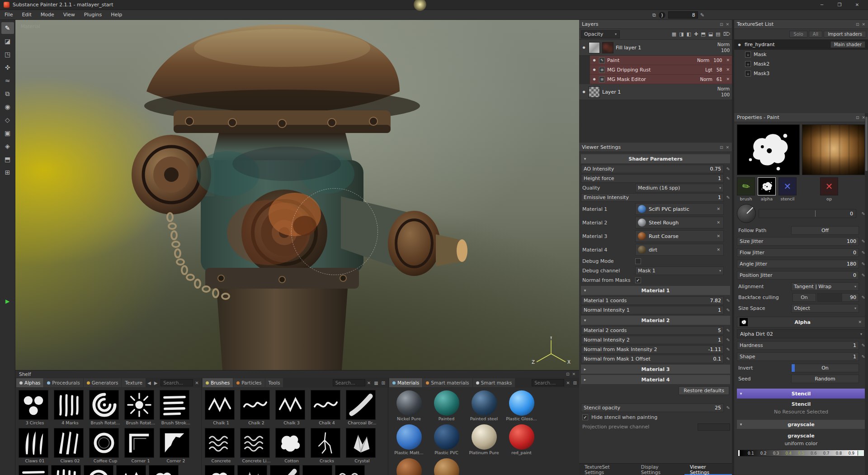  What do you see at coordinates (656, 300) in the screenshot?
I see `material-1-coords-row: Material 1 coords7.82✎` at bounding box center [656, 300].